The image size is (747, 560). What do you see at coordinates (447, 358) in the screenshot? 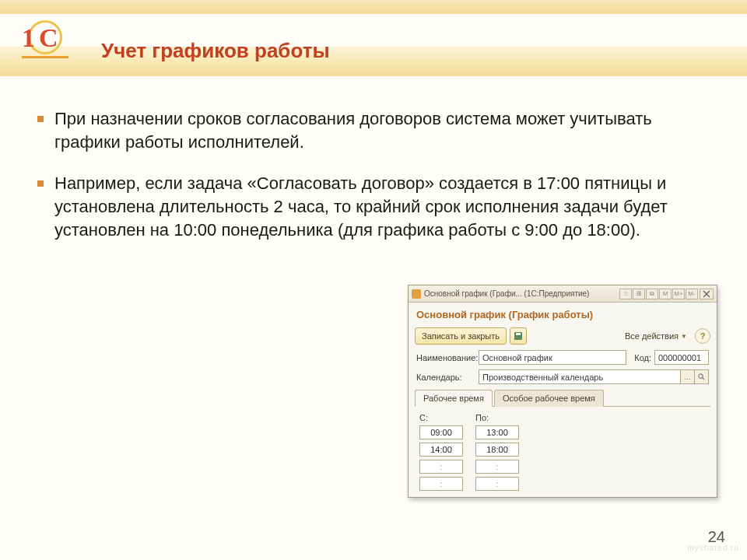
I see `name-label: Наименование:` at bounding box center [447, 358].